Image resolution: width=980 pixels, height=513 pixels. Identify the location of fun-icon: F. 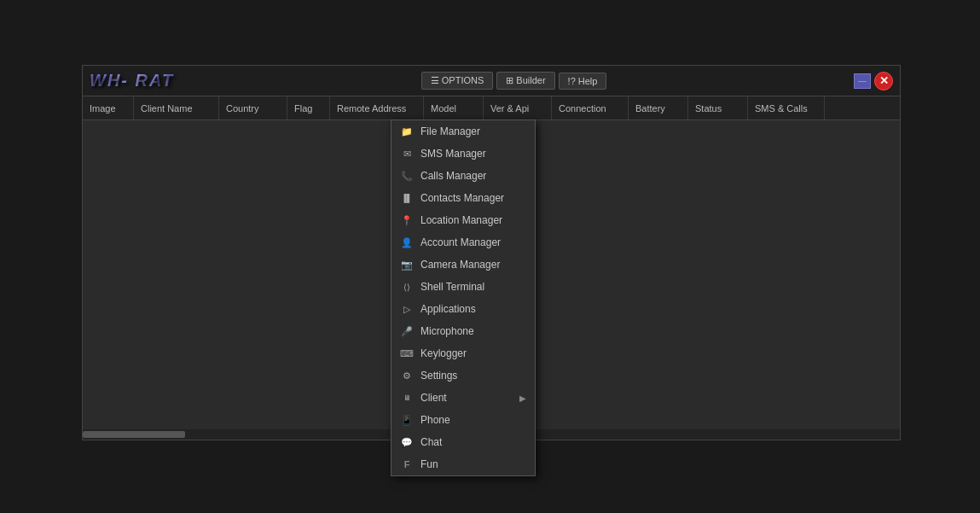
(407, 464).